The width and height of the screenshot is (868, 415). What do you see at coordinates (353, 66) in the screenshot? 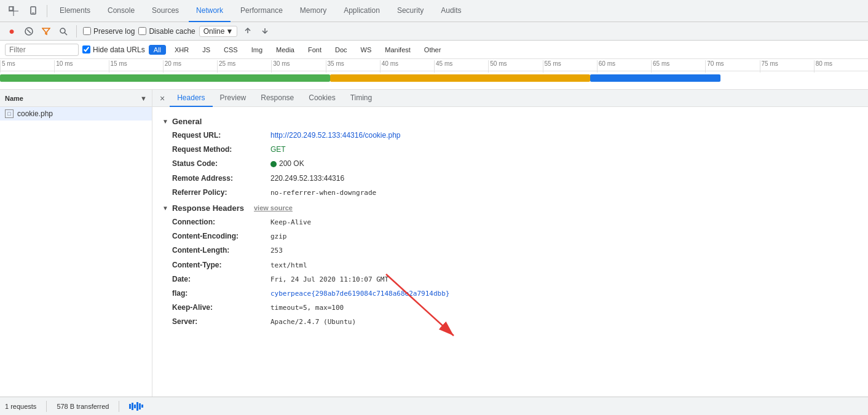
I see `tick-35ms: 35 ms` at bounding box center [353, 66].